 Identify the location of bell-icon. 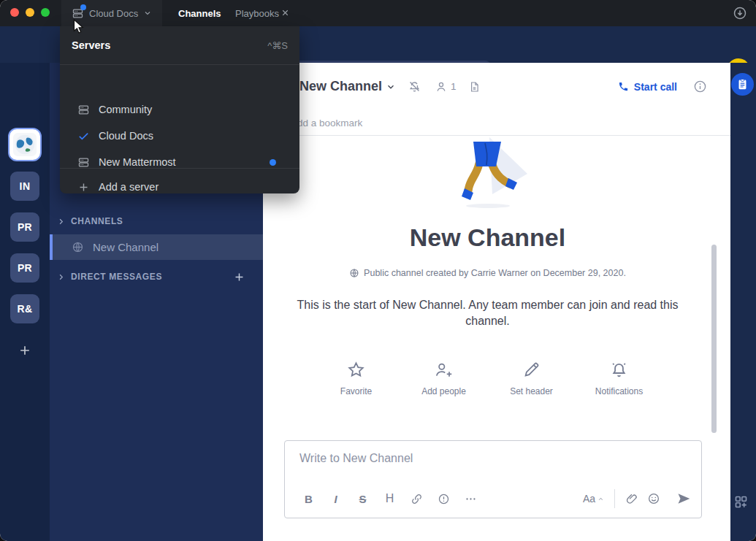
(619, 369).